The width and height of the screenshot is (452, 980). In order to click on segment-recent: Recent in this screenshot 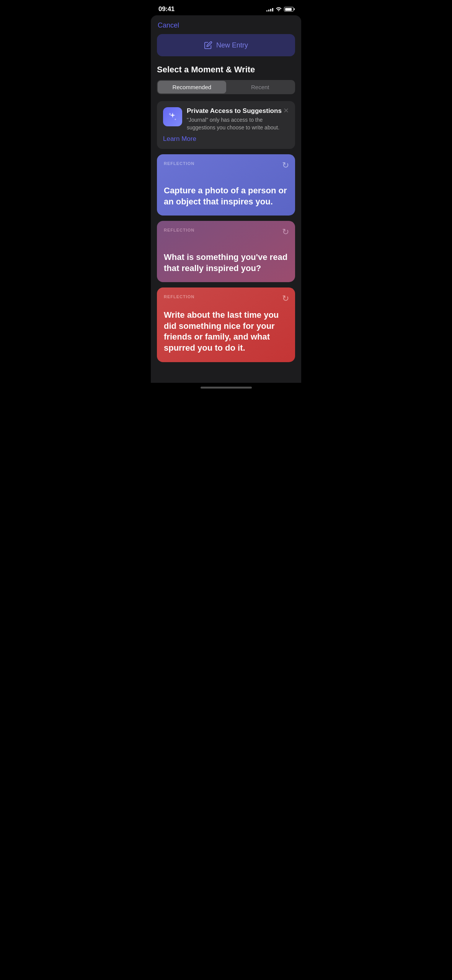, I will do `click(260, 87)`.